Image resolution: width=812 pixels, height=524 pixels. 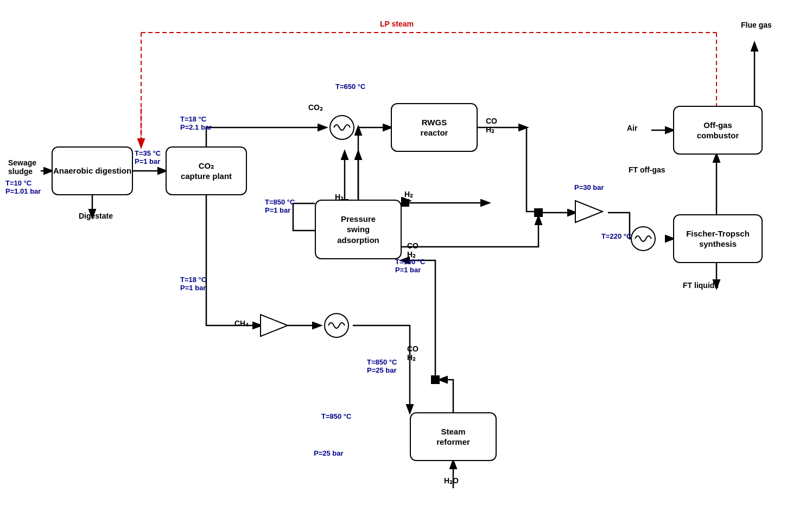 What do you see at coordinates (316, 107) in the screenshot?
I see `co2-inlet-label: CO₂` at bounding box center [316, 107].